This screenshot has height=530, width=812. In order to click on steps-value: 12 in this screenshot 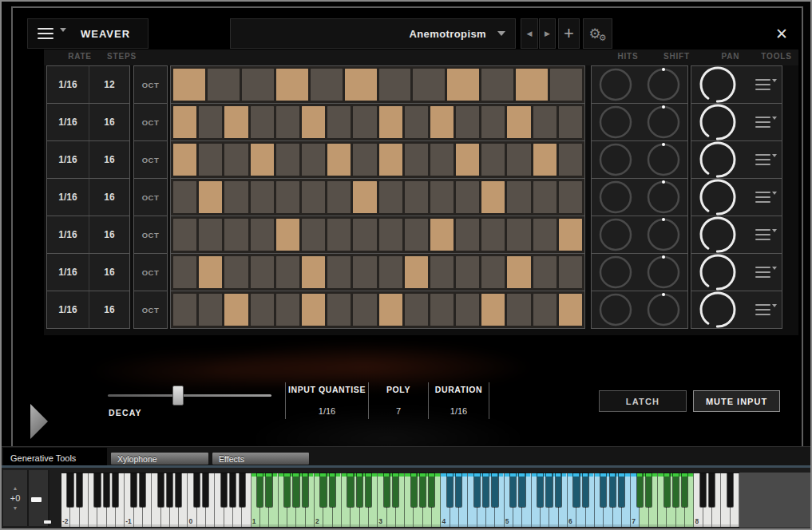, I will do `click(109, 85)`.